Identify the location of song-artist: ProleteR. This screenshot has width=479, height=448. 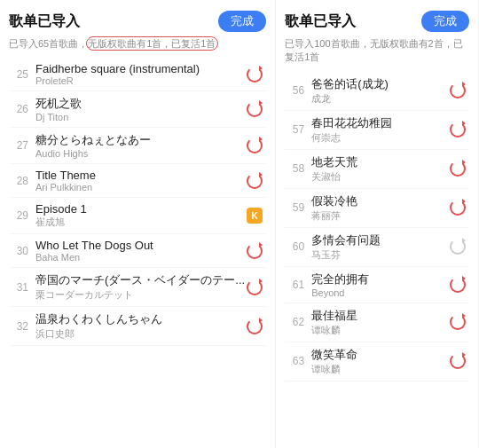
(140, 81).